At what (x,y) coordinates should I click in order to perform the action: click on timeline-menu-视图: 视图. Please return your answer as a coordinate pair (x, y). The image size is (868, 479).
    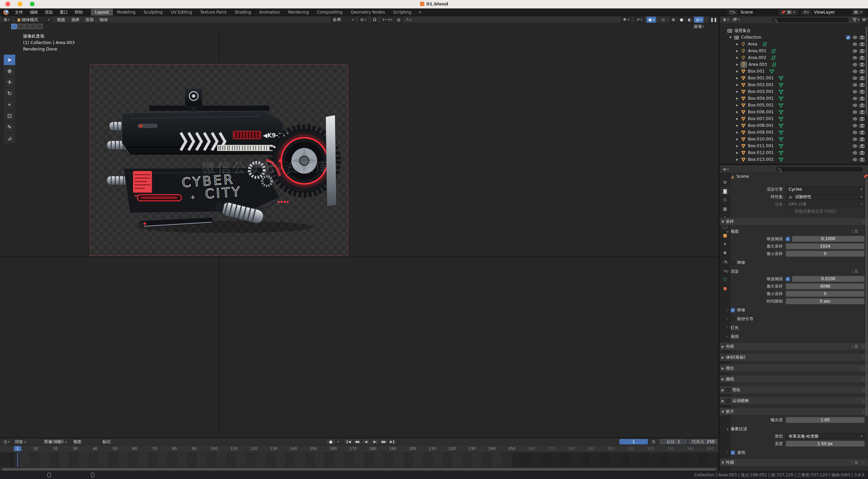
    Looking at the image, I should click on (77, 442).